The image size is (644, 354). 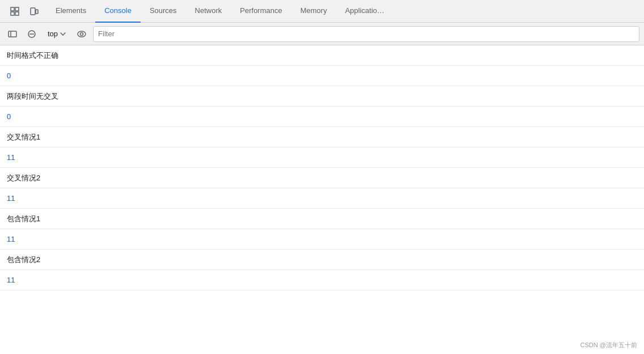 I want to click on console-toolbar: top, so click(x=322, y=34).